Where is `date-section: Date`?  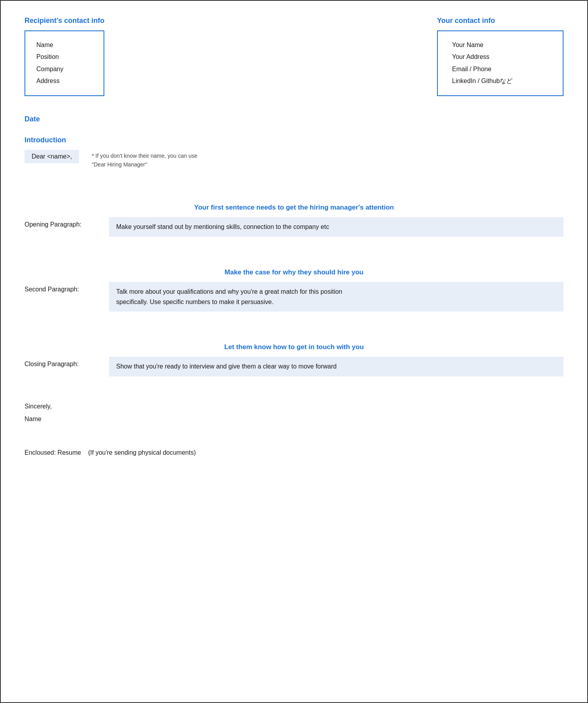
date-section: Date is located at coordinates (294, 119).